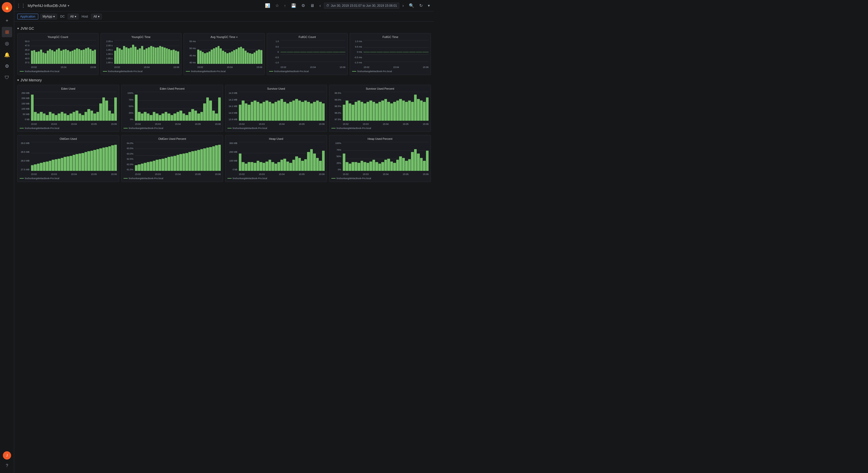  Describe the element at coordinates (277, 5) in the screenshot. I see `star-btn: ☆` at that location.